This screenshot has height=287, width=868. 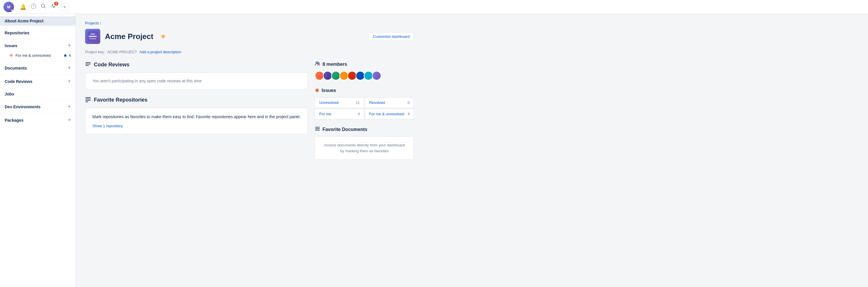 I want to click on unresolved-link: Unresolved, so click(x=329, y=102).